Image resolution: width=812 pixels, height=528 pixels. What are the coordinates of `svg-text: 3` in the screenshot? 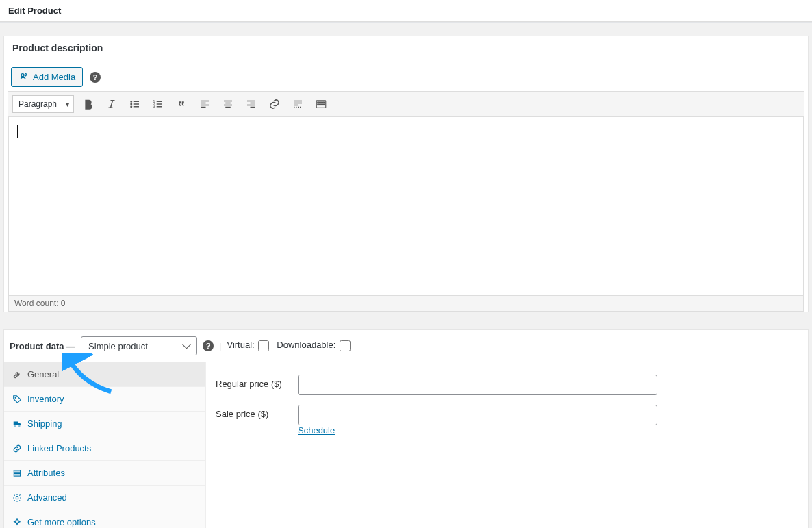 It's located at (155, 106).